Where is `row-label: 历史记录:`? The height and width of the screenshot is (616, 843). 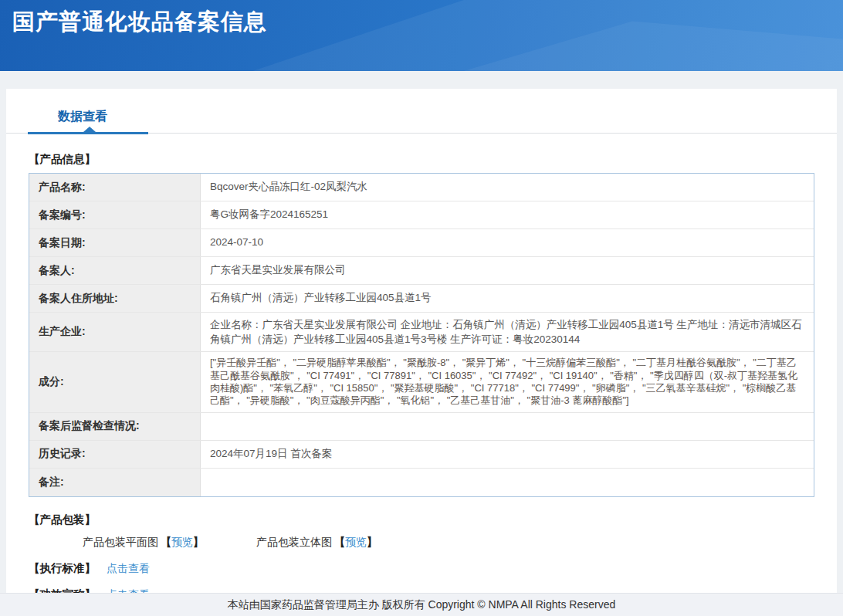
row-label: 历史记录: is located at coordinates (115, 454).